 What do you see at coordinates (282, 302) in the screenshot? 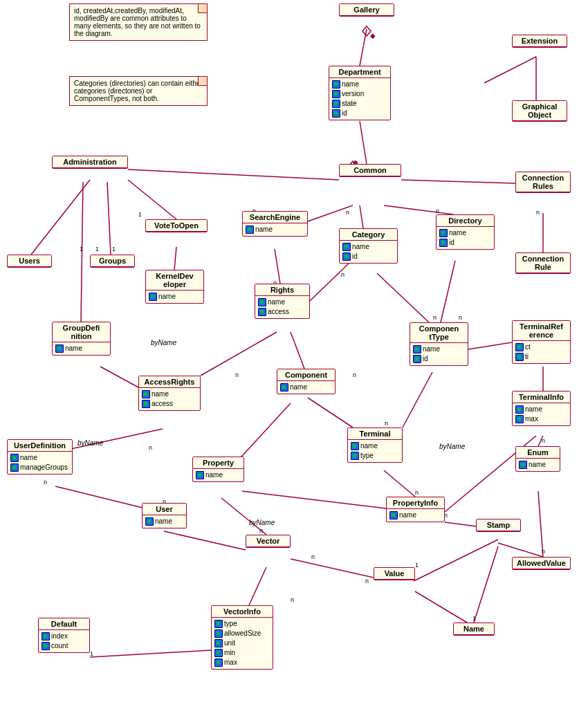
I see `class-Rights: Rightsnameaccess` at bounding box center [282, 302].